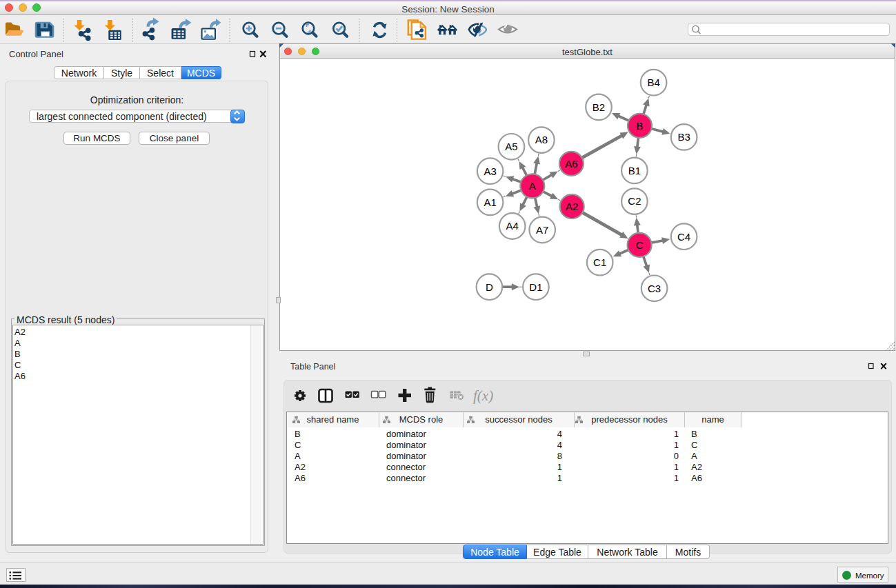 This screenshot has height=588, width=896. Describe the element at coordinates (572, 207) in the screenshot. I see `svg-text: A2` at that location.